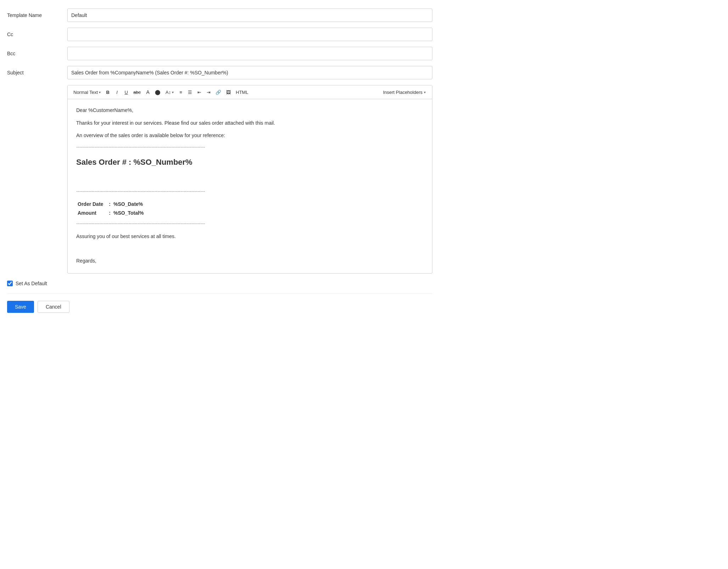 Image resolution: width=728 pixels, height=569 pixels. Describe the element at coordinates (10, 283) in the screenshot. I see `set-as-default-checkbox` at that location.